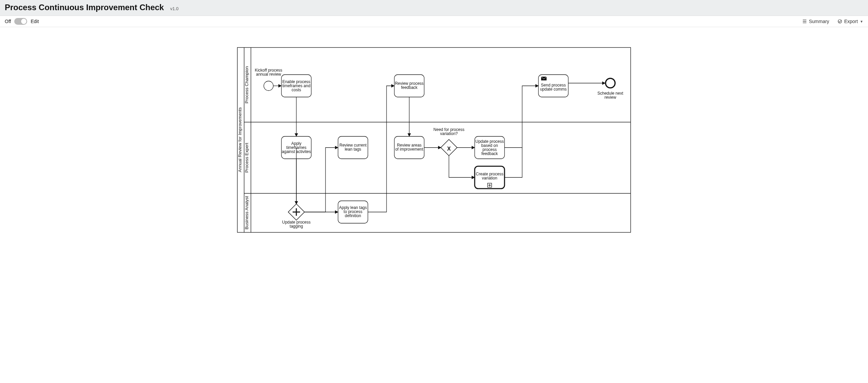 The height and width of the screenshot is (383, 868). Describe the element at coordinates (296, 224) in the screenshot. I see `gw2-label: Update processtagging` at that location.